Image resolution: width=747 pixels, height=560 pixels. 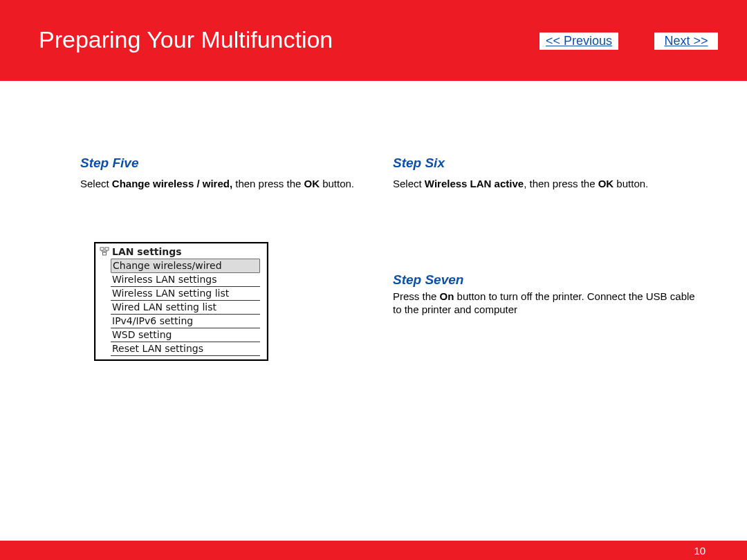 I want to click on bold: Wireless LAN active, so click(x=474, y=184).